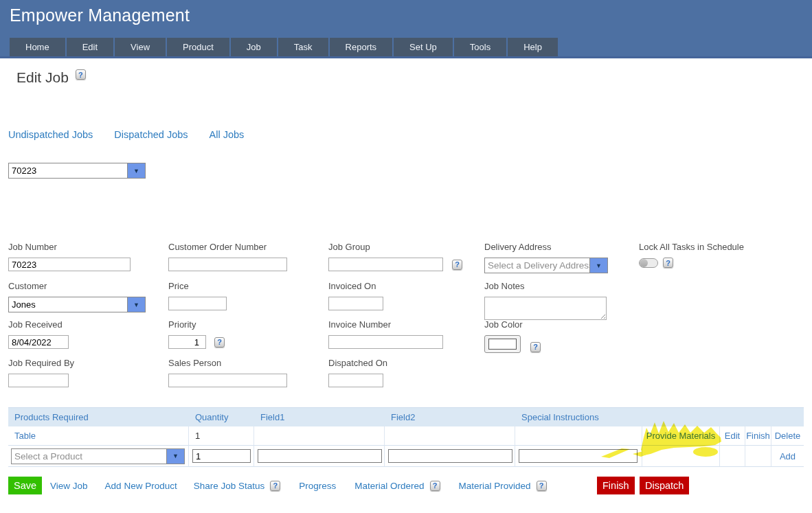 This screenshot has width=812, height=513. What do you see at coordinates (319, 436) in the screenshot?
I see `field1-value` at bounding box center [319, 436].